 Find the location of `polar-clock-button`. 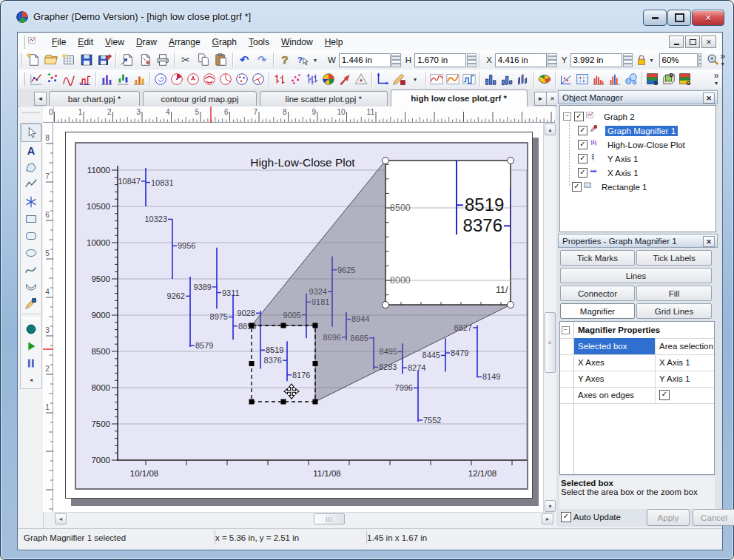

polar-clock-button is located at coordinates (177, 79).